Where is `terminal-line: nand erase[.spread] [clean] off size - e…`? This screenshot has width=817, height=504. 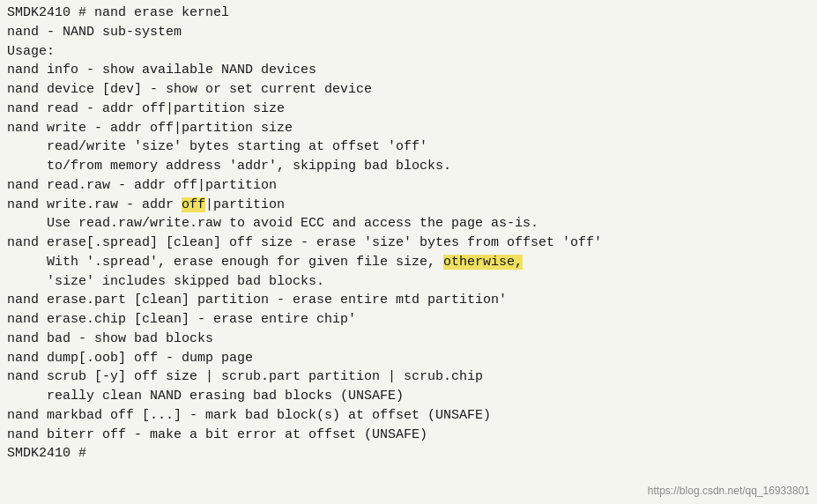 terminal-line: nand erase[.spread] [clean] off size - e… is located at coordinates (409, 243).